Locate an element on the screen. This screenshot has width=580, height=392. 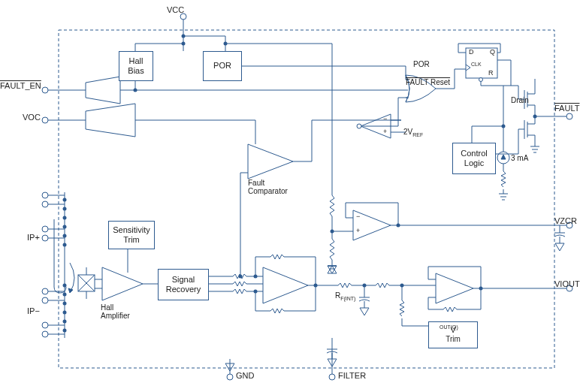
pin-vzcr: VZCR is located at coordinates (566, 221).